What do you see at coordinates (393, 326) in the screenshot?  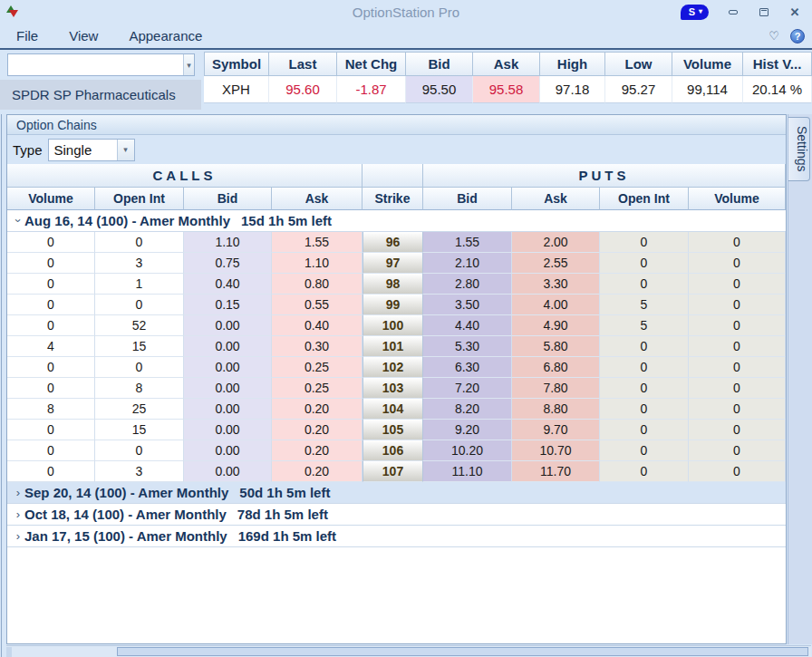 I see `strike-cell: 100` at bounding box center [393, 326].